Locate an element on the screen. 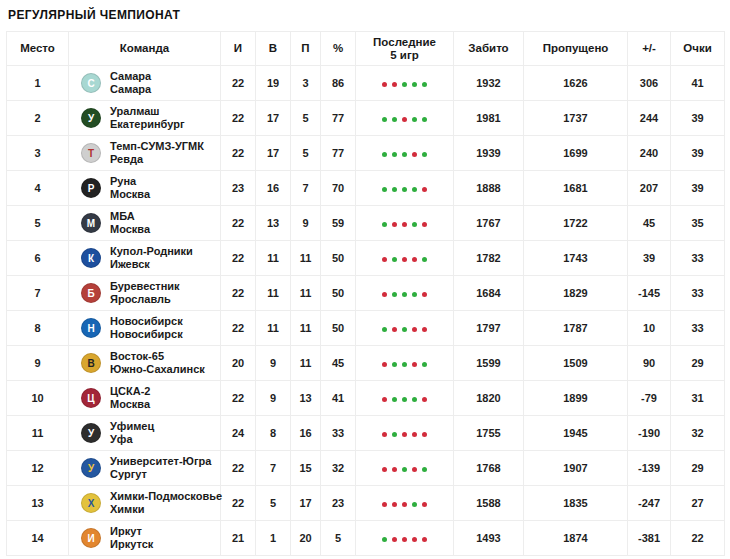  table-row: 14 И Иркут Иркутск 21 1 20 5 1493 1874 -… is located at coordinates (366, 538).